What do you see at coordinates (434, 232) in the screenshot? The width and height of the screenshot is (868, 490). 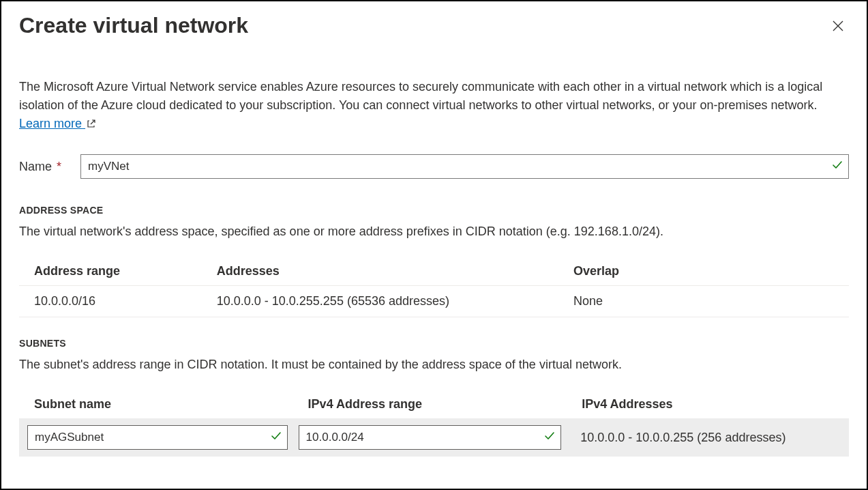 I see `address-space-description: The virtual network's address space, spe…` at bounding box center [434, 232].